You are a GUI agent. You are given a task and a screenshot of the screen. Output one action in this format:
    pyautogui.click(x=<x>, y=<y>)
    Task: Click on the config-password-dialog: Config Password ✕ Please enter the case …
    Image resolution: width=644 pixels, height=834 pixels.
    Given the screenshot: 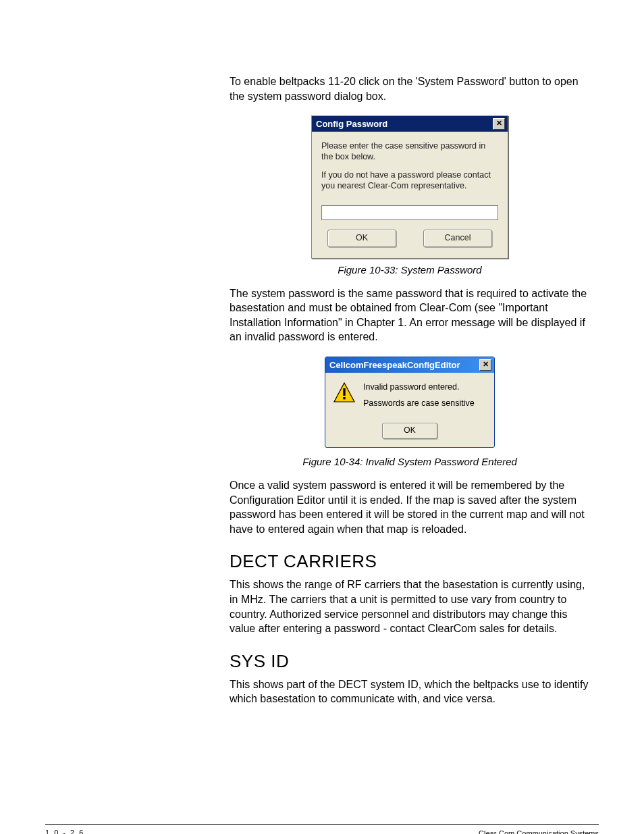 What is the action you would take?
    pyautogui.click(x=410, y=187)
    